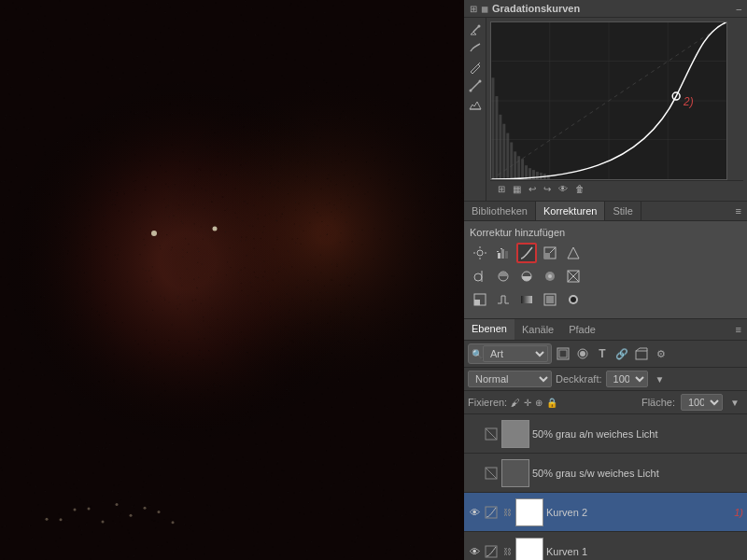 The image size is (747, 560). Describe the element at coordinates (627, 379) in the screenshot. I see `opacity-select: 100%` at that location.